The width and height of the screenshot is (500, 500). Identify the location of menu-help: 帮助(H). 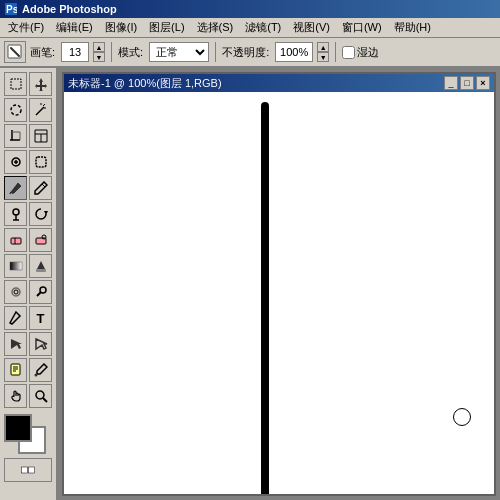
(412, 28).